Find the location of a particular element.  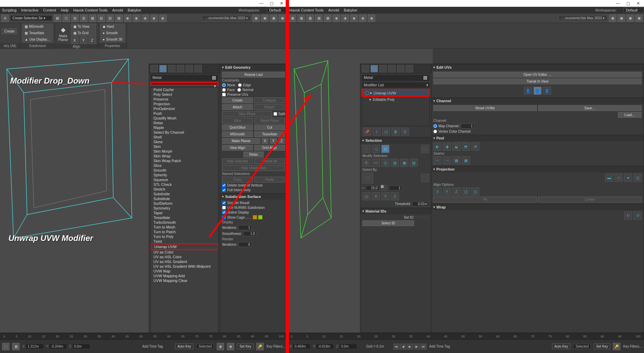

goto-start-icon: ⏮ is located at coordinates (397, 347).